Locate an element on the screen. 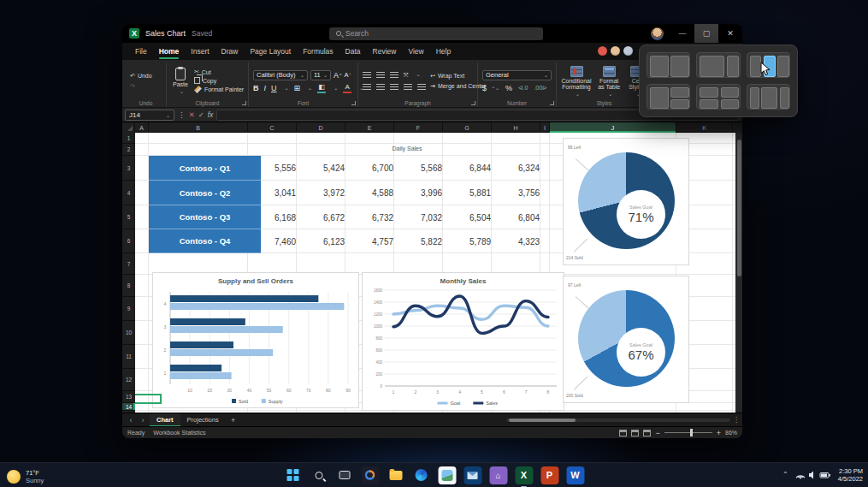 Image resolution: width=868 pixels, height=487 pixels. presence-avatar-icon is located at coordinates (616, 51).